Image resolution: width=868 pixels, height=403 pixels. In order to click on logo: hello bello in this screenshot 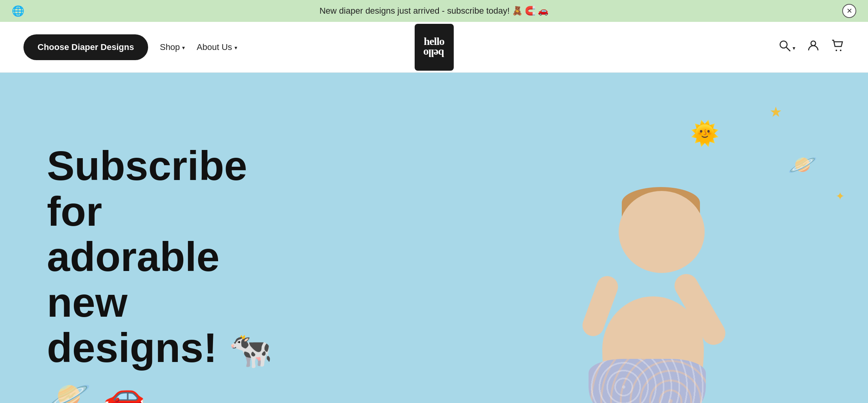, I will do `click(434, 47)`.